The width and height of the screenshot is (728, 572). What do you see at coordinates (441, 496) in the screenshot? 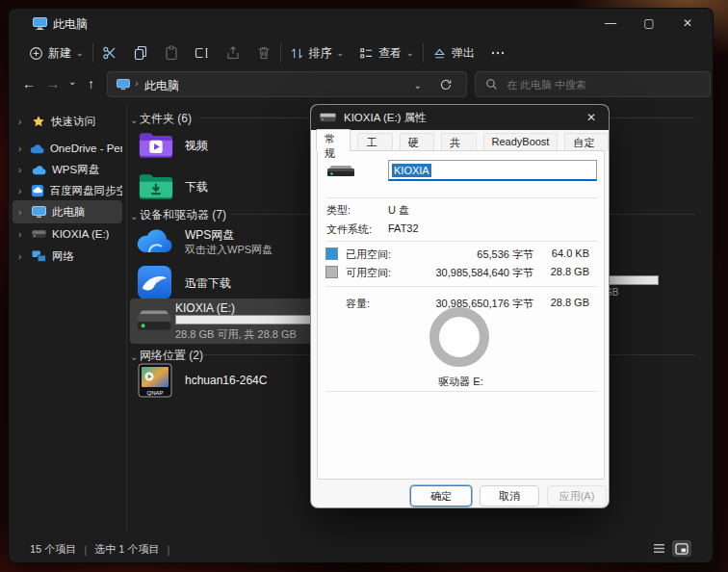
I see `ok-button: 确定` at bounding box center [441, 496].